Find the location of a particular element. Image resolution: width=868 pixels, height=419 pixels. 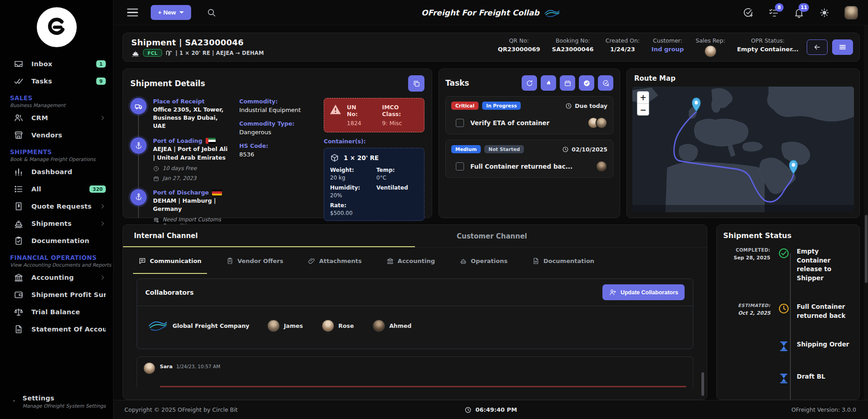

tab-communication: Communication is located at coordinates (170, 261).